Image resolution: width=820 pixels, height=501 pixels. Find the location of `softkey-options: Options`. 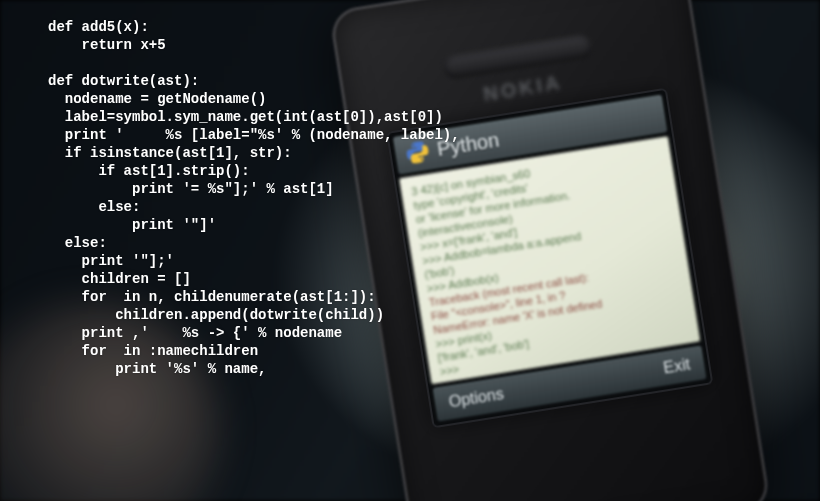

softkey-options: Options is located at coordinates (476, 398).